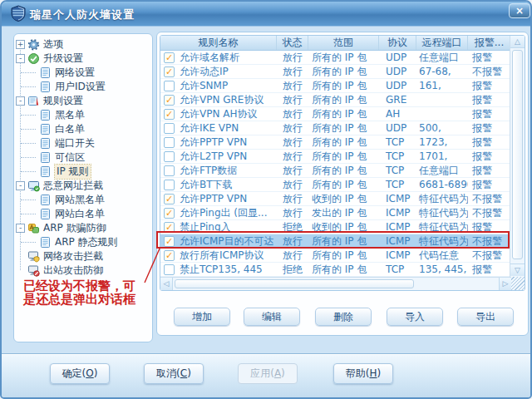  Describe the element at coordinates (278, 373) in the screenshot. I see `button-mnemonic: A` at that location.